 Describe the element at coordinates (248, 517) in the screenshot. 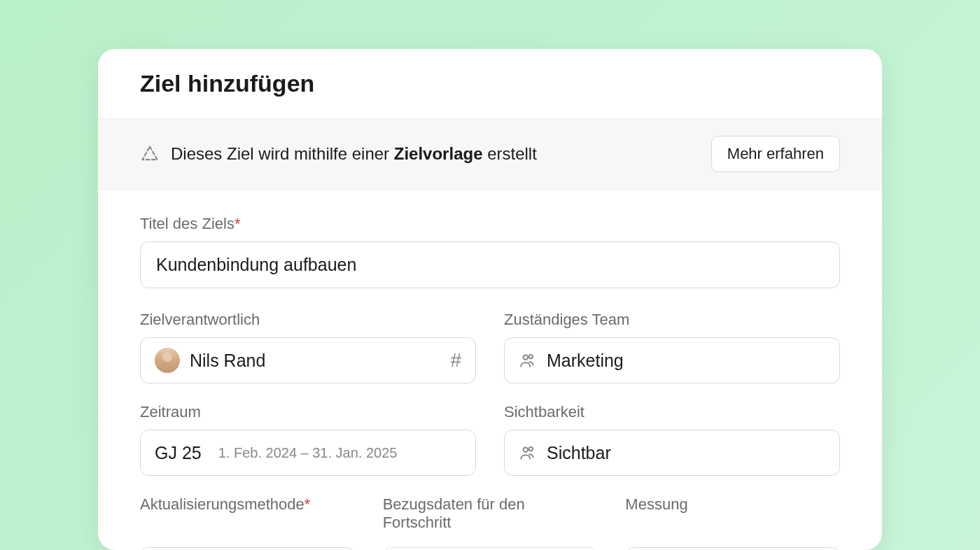

I see `update-method-label: Aktualisierungsmethode*` at that location.